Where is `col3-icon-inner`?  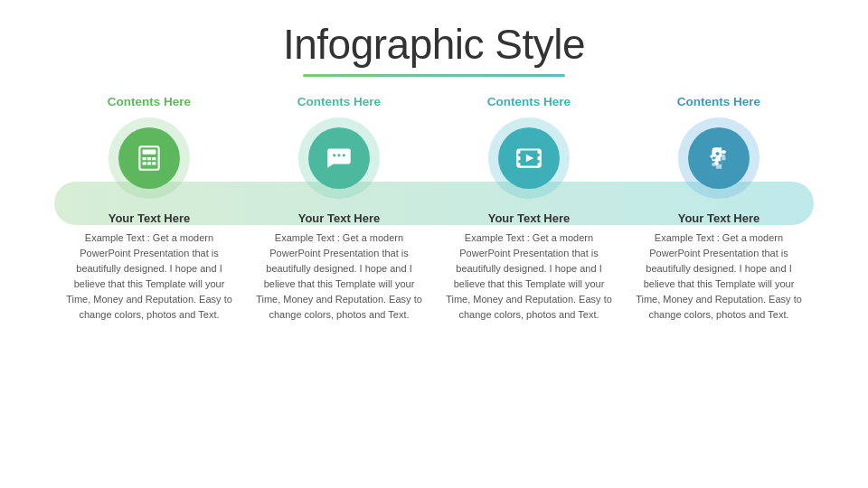 col3-icon-inner is located at coordinates (529, 158).